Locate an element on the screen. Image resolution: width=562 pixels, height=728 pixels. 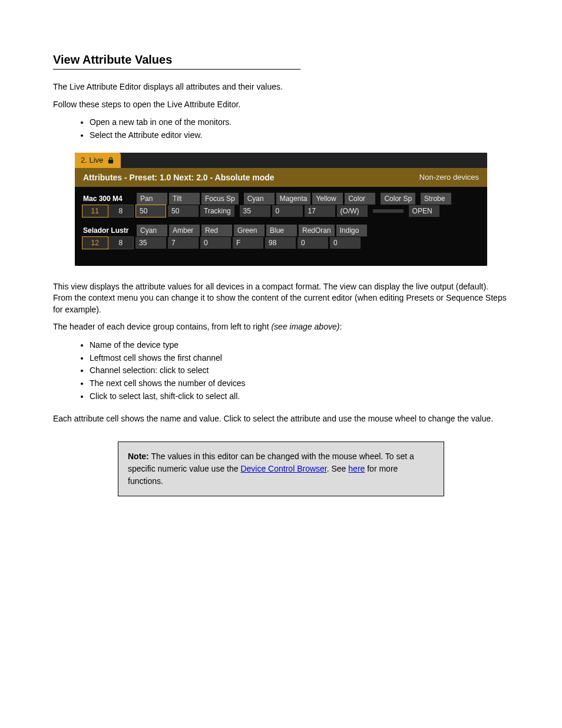
lock-icon is located at coordinates (111, 160).